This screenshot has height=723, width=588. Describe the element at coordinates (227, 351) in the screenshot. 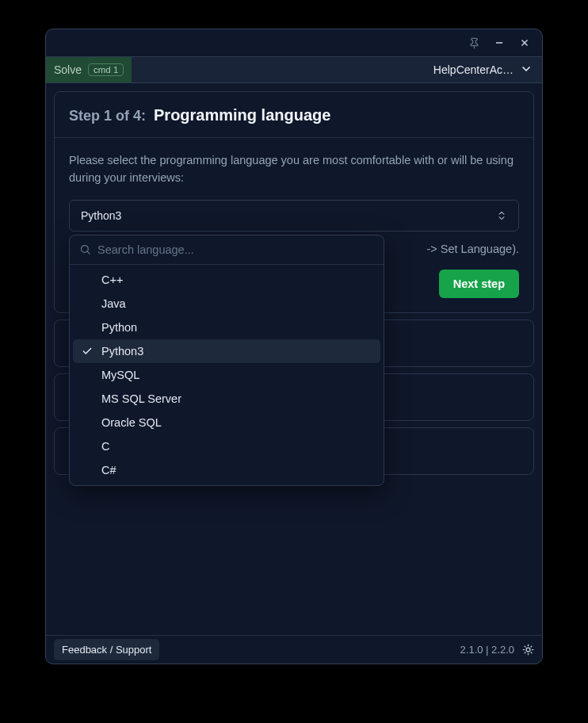

I see `language-option: Python3` at that location.